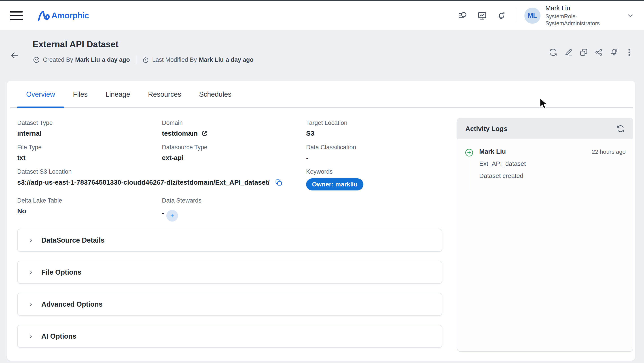  What do you see at coordinates (164, 95) in the screenshot?
I see `tab-resources: Resources` at bounding box center [164, 95].